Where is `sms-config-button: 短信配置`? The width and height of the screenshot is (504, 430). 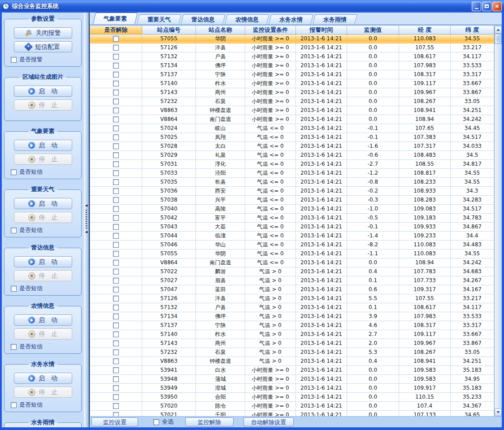
sms-config-button: 短信配置 is located at coordinates (43, 47).